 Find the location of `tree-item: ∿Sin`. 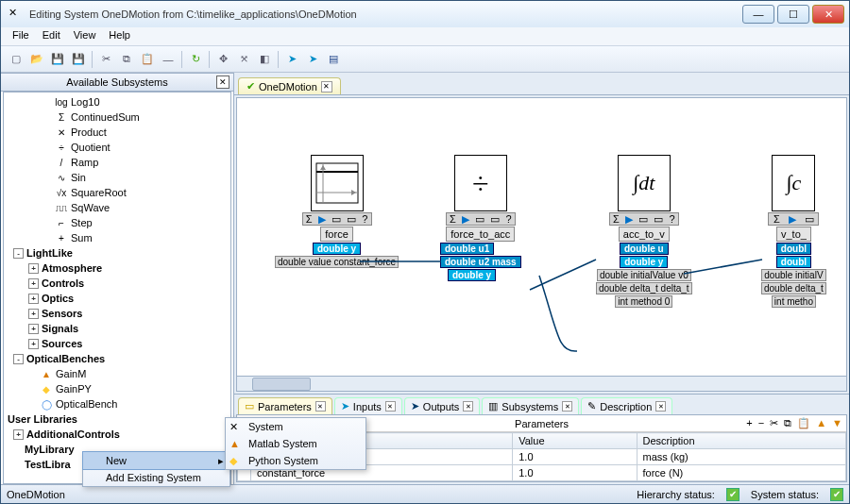

tree-item: ∿Sin is located at coordinates (119, 177).